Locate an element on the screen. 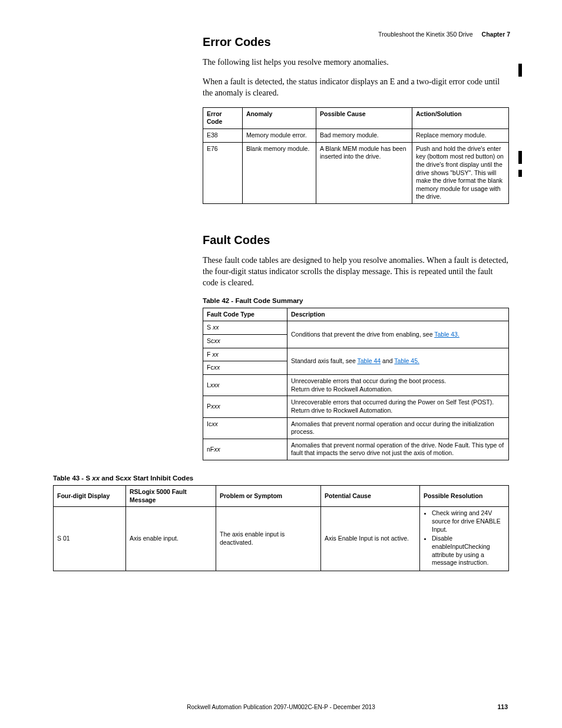  th-desc: Description is located at coordinates (398, 315).